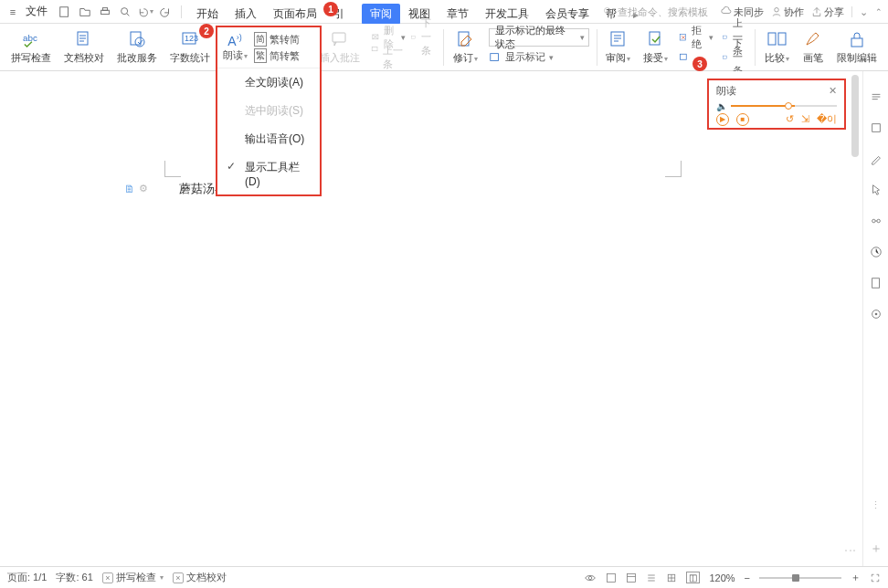  I want to click on rg-accept: 接受▾, so click(656, 47).